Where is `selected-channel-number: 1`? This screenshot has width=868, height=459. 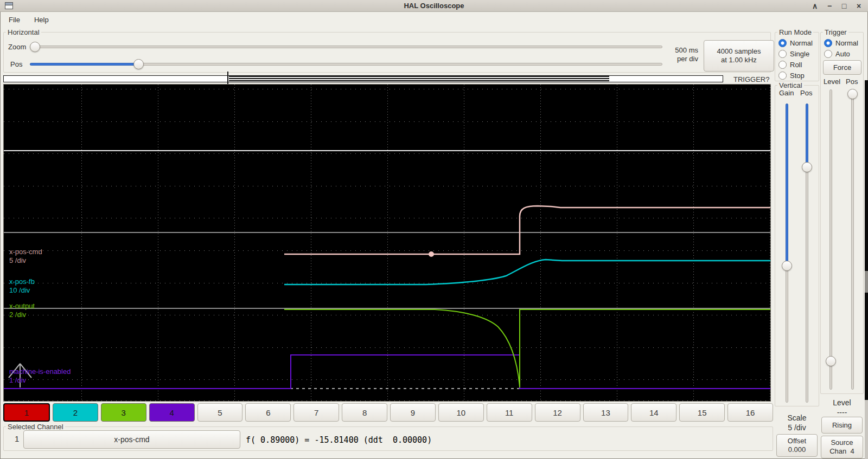
selected-channel-number: 1 is located at coordinates (17, 439).